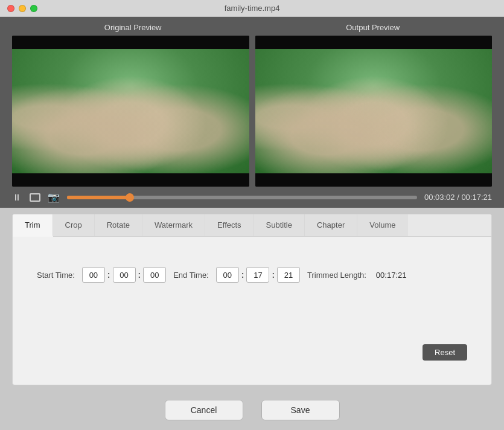  I want to click on start-min-input, so click(124, 275).